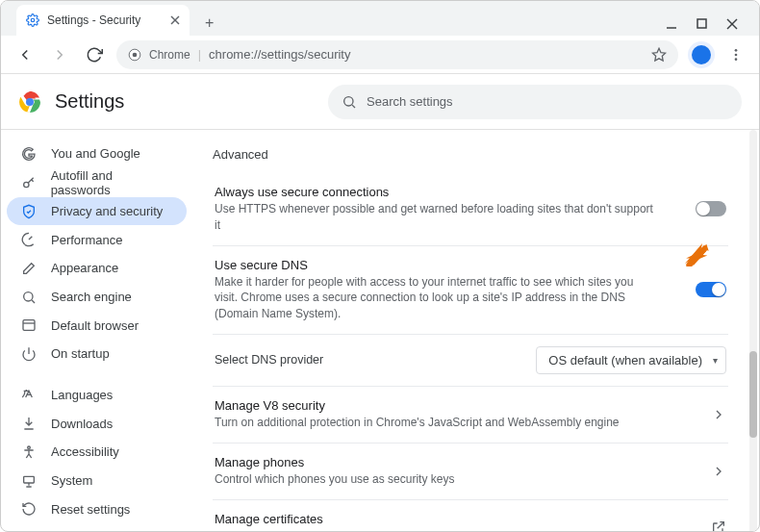 This screenshot has width=760, height=532. Describe the element at coordinates (29, 354) in the screenshot. I see `power-icon` at that location.